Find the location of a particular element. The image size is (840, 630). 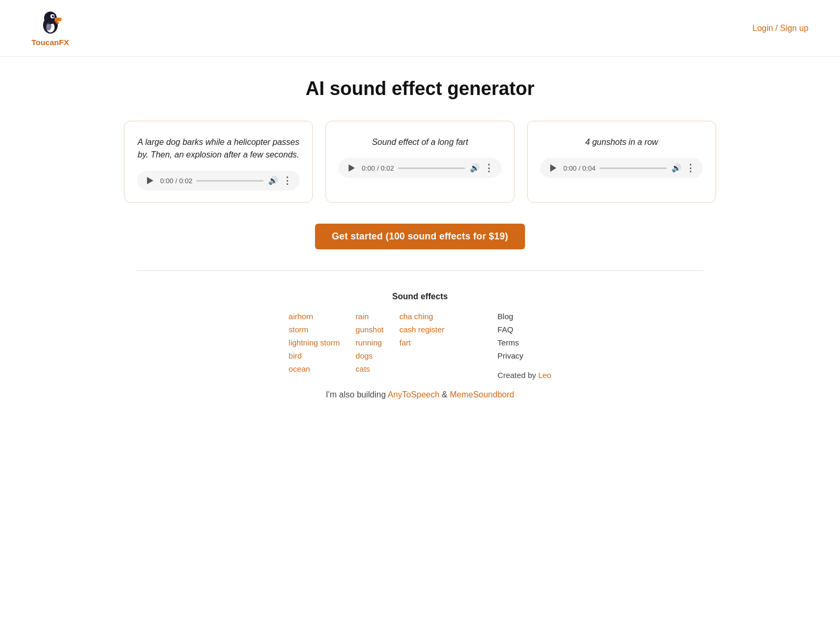

created-by-link: Leo is located at coordinates (545, 375).